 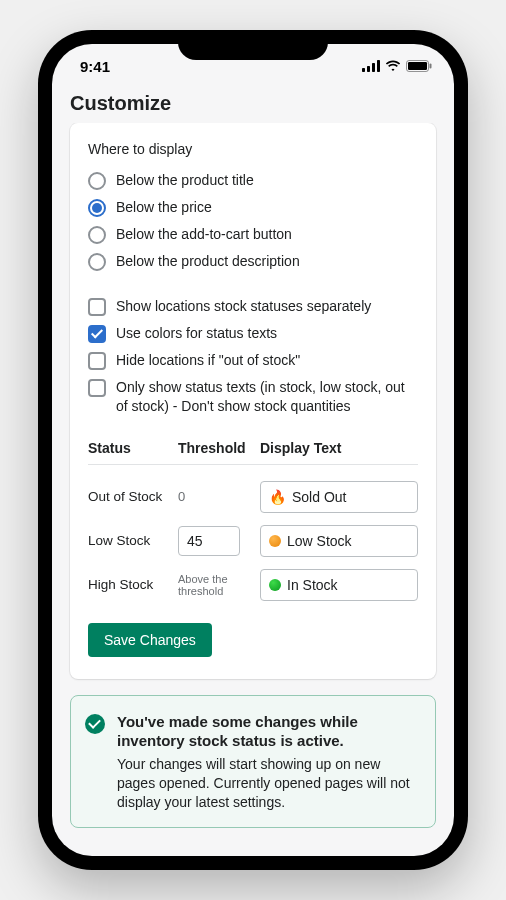 I want to click on banner-body: Your changes will start showing up on ne…, so click(x=268, y=784).